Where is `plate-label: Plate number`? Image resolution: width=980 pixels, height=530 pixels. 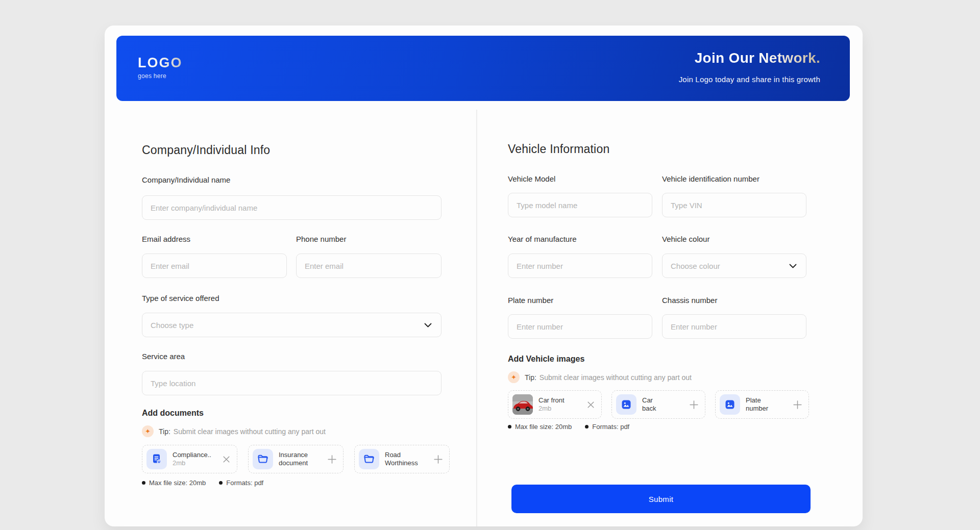
plate-label: Plate number is located at coordinates (531, 300).